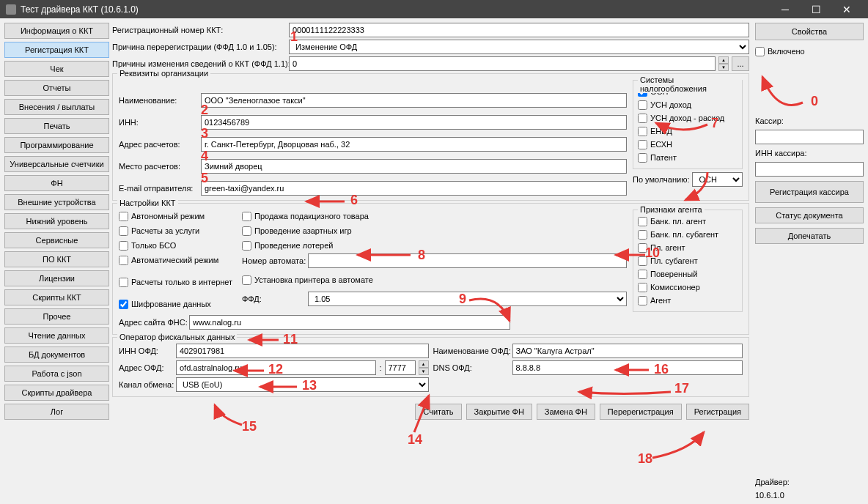 The width and height of the screenshot is (868, 504). I want to click on cb-agent-commissioner, so click(642, 287).